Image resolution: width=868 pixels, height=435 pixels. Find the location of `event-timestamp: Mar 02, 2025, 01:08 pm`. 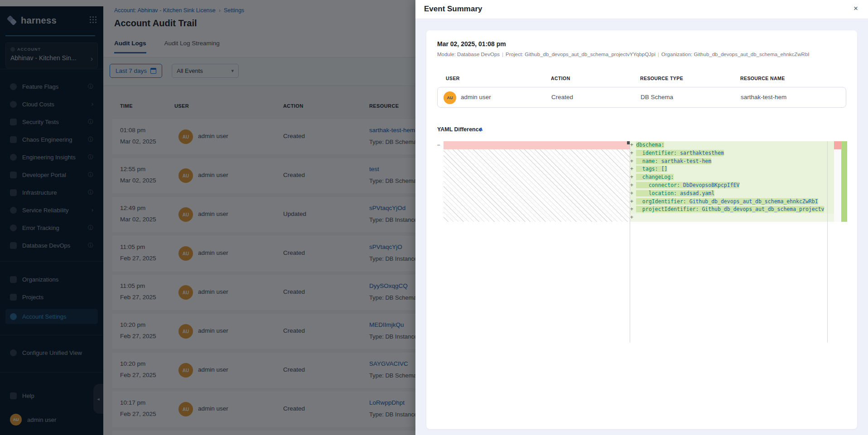

event-timestamp: Mar 02, 2025, 01:08 pm is located at coordinates (472, 44).